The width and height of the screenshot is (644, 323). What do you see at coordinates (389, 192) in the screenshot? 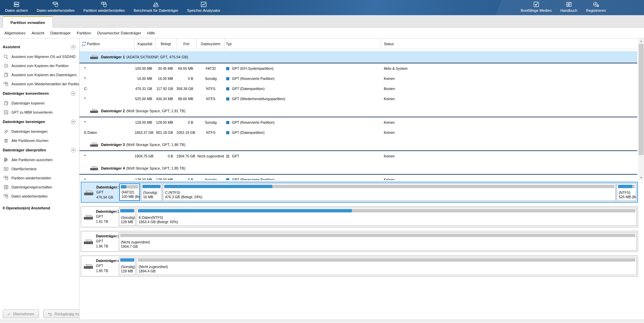
I see `partition-block-c-ntfs: C:(NTFS)476.3 GB (Belegt: 24%)` at bounding box center [389, 192].